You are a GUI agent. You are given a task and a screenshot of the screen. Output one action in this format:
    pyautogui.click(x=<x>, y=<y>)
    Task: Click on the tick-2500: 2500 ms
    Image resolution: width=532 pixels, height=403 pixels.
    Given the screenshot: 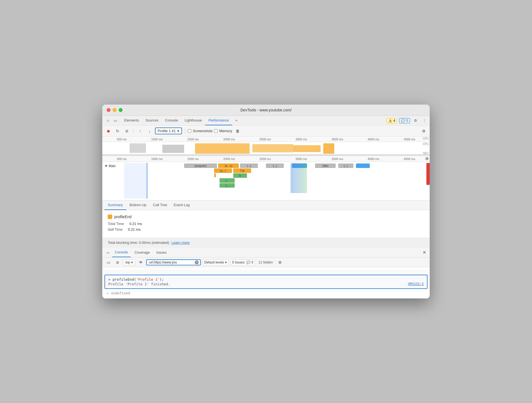 What is the action you would take?
    pyautogui.click(x=265, y=139)
    